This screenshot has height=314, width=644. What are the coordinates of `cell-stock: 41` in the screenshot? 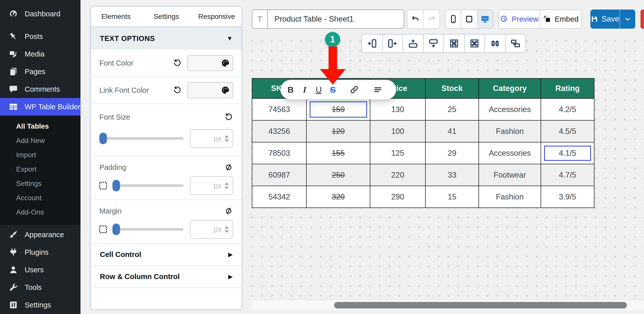 It's located at (452, 131).